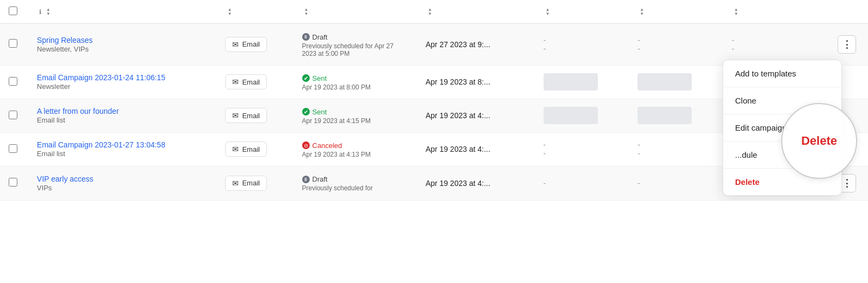 The height and width of the screenshot is (283, 868). Describe the element at coordinates (355, 115) in the screenshot. I see `status-cell: ✔ Sent Apr 19 2023 at 4:15 PM` at that location.